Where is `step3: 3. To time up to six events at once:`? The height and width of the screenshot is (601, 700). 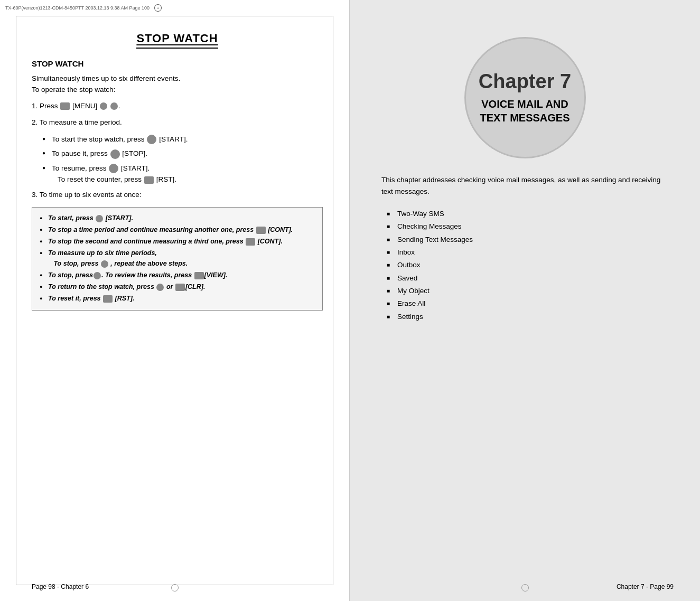
step3: 3. To time up to six events at once: is located at coordinates (178, 195).